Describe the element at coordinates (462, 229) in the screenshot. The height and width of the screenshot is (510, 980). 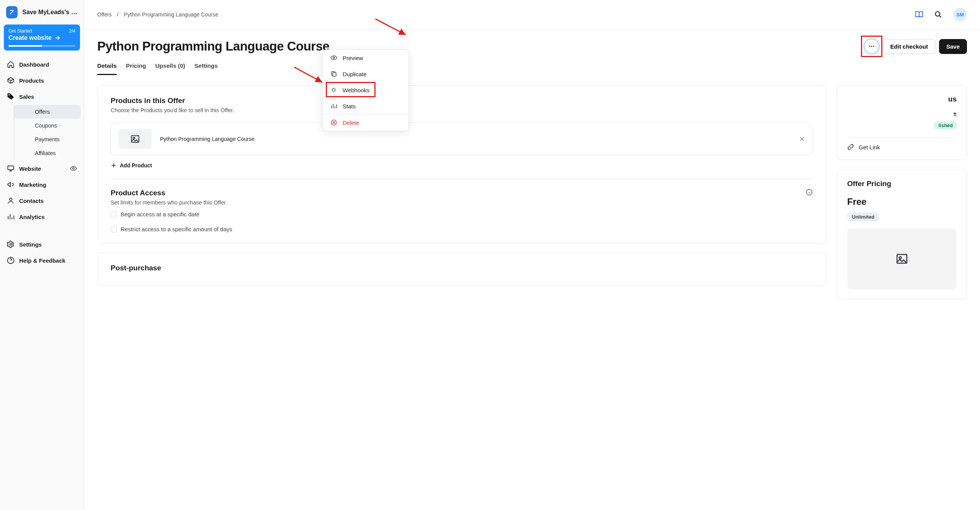
I see `check-restrict-access: Restrict access to a specific amount of …` at that location.